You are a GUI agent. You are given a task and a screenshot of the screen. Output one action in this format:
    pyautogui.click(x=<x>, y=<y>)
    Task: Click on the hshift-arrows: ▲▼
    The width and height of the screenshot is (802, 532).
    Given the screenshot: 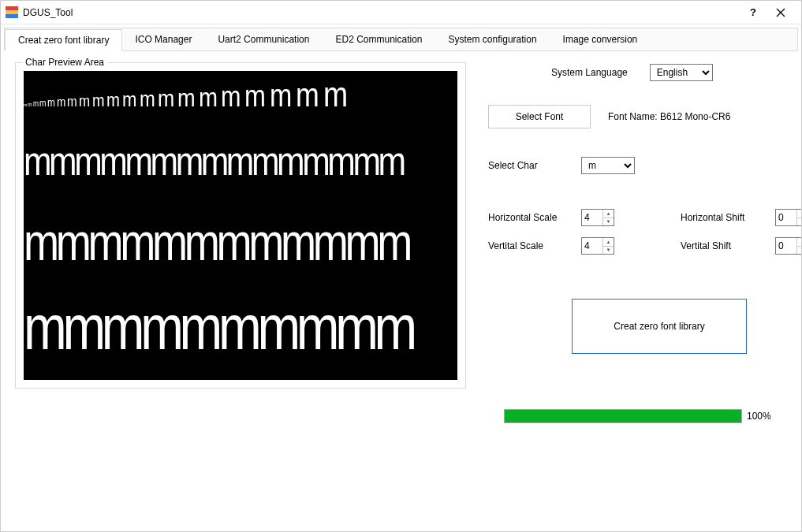 What is the action you would take?
    pyautogui.click(x=800, y=218)
    